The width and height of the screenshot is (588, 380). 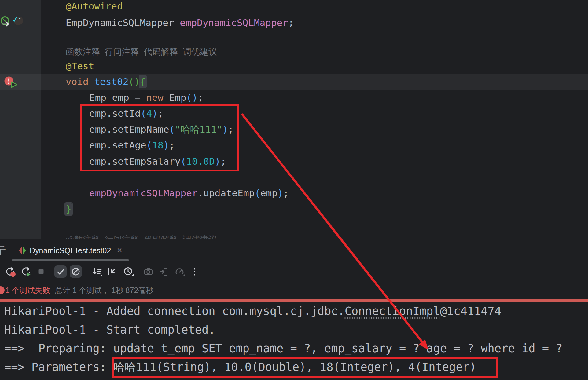 What do you see at coordinates (6, 21) in the screenshot?
I see `run-config-icon` at bounding box center [6, 21].